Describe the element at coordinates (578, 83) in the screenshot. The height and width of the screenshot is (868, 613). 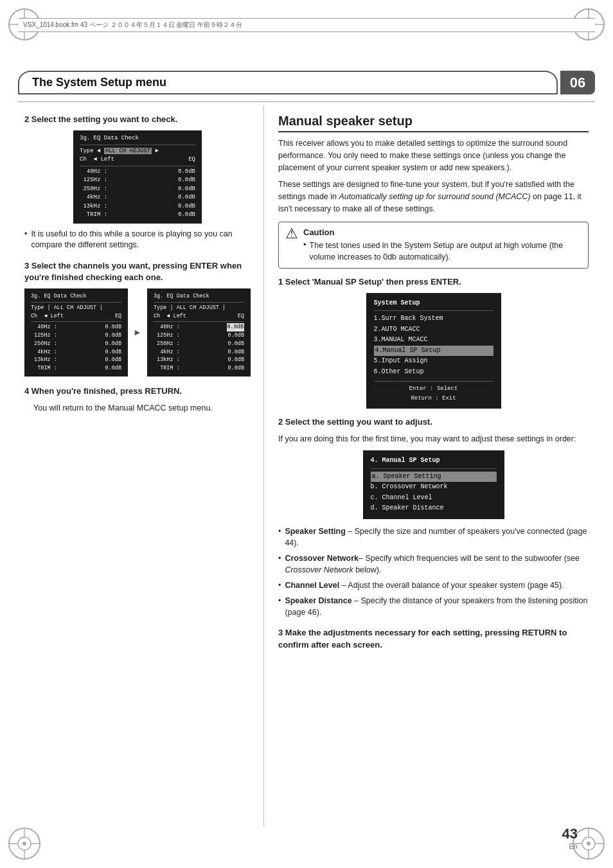
I see `chapter-number: 06` at that location.